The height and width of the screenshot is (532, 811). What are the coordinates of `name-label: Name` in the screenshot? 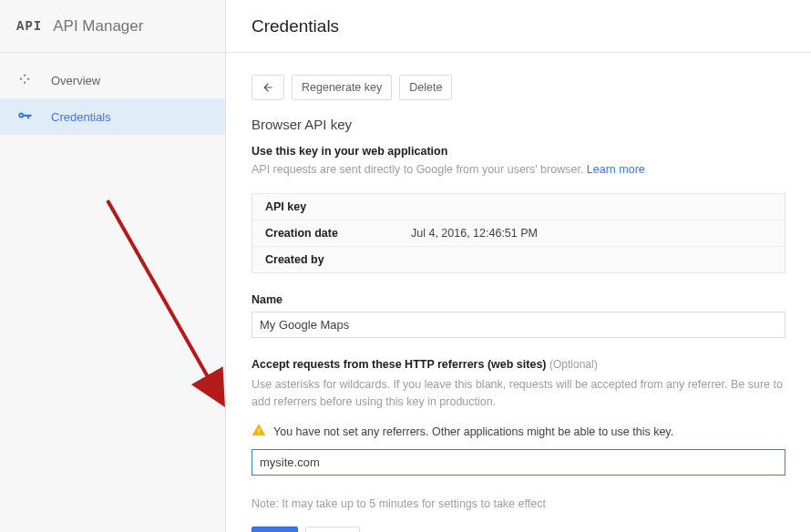 It's located at (518, 300).